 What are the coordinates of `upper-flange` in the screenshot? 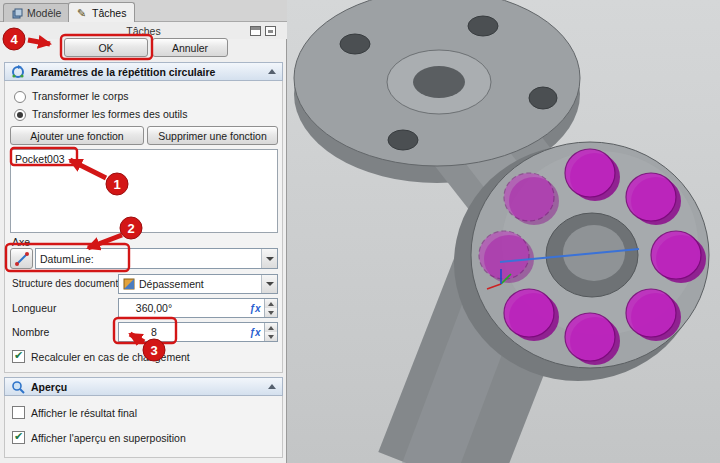 It's located at (437, 83).